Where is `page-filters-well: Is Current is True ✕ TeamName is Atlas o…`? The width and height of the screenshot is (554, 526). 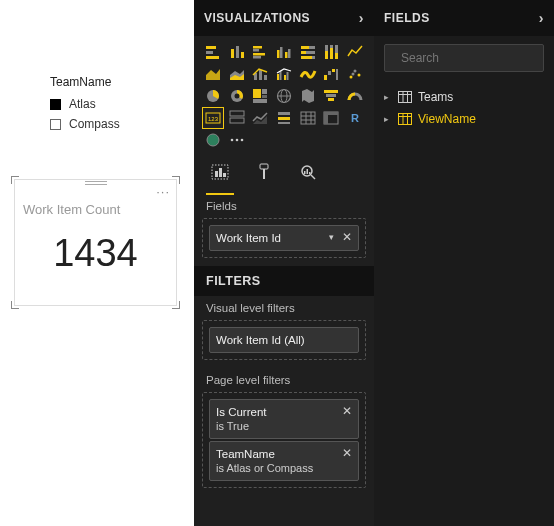
page-filters-well: Is Current is True ✕ TeamName is Atlas o… is located at coordinates (284, 440).